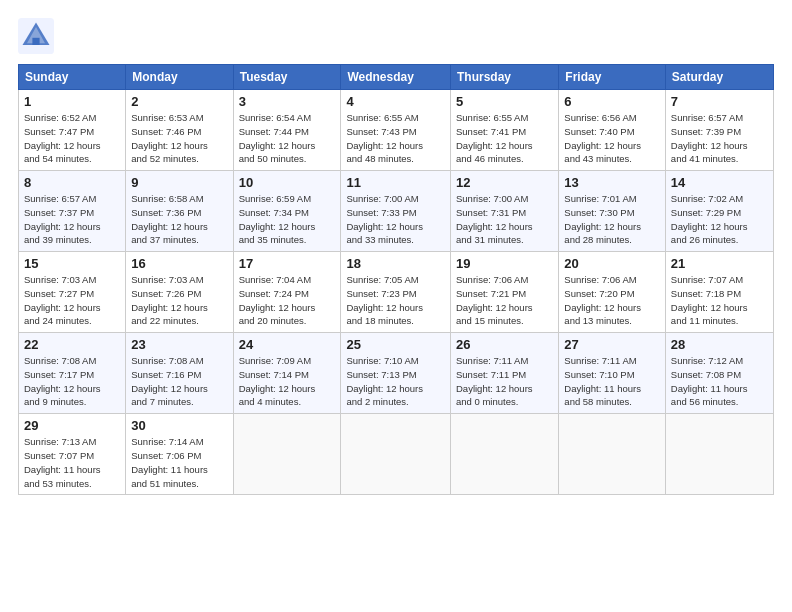  I want to click on calendar-cell: 4 Sunrise: 6:55 AMSunset: 7:43 PMDayligh…, so click(396, 130).